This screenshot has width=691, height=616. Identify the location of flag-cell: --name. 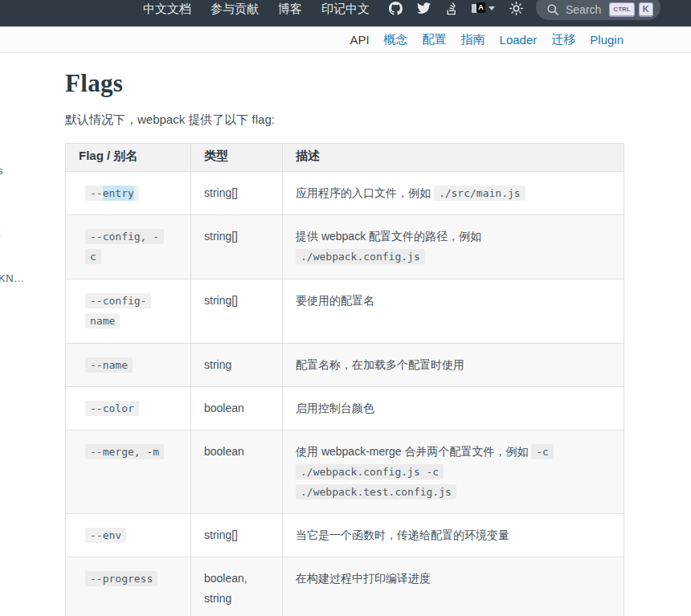
(129, 365).